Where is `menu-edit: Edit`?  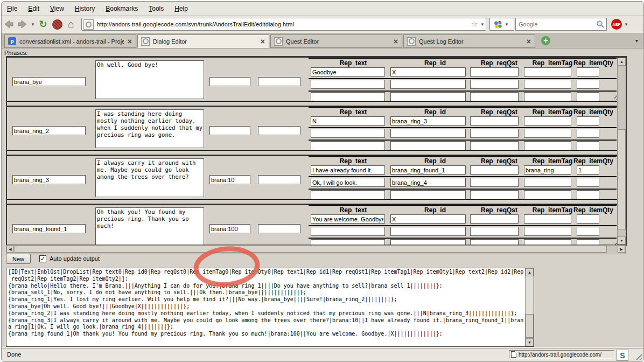 menu-edit: Edit is located at coordinates (33, 9).